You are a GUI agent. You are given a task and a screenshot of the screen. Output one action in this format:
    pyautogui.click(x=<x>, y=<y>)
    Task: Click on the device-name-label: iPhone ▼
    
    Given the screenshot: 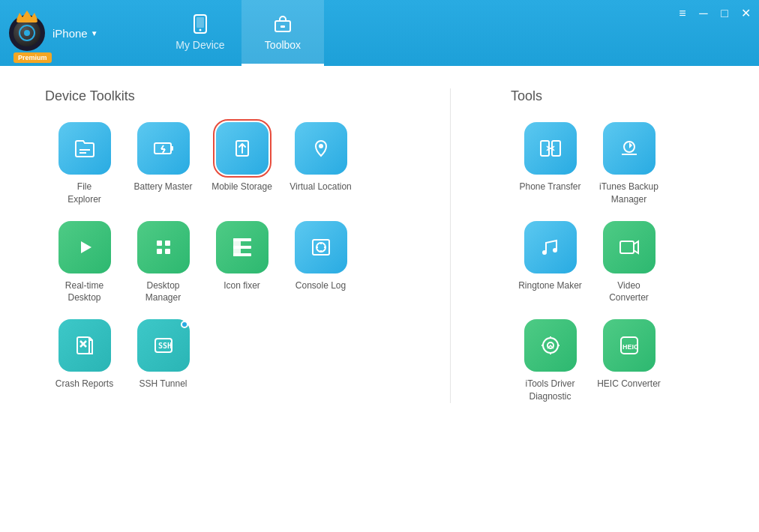 What is the action you would take?
    pyautogui.click(x=75, y=33)
    